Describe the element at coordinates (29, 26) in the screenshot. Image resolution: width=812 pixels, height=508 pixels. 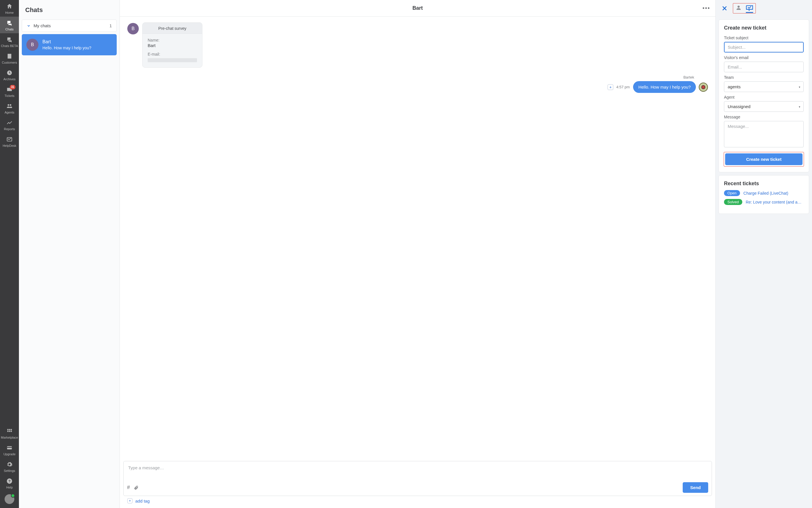
I see `chevron-down-icon` at that location.